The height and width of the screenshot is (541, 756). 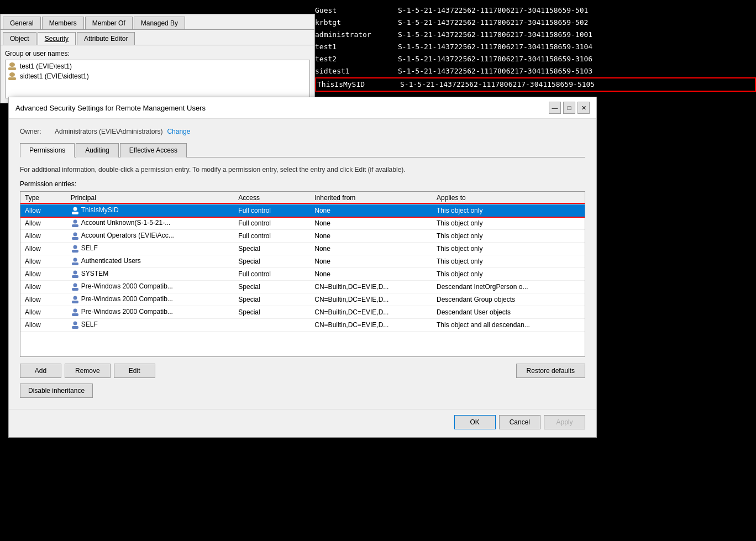 I want to click on sid-name: test2, so click(x=351, y=59).